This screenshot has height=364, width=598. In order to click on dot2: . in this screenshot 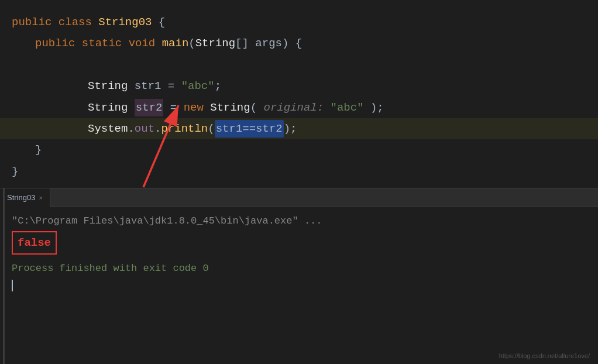, I will do `click(158, 129)`.